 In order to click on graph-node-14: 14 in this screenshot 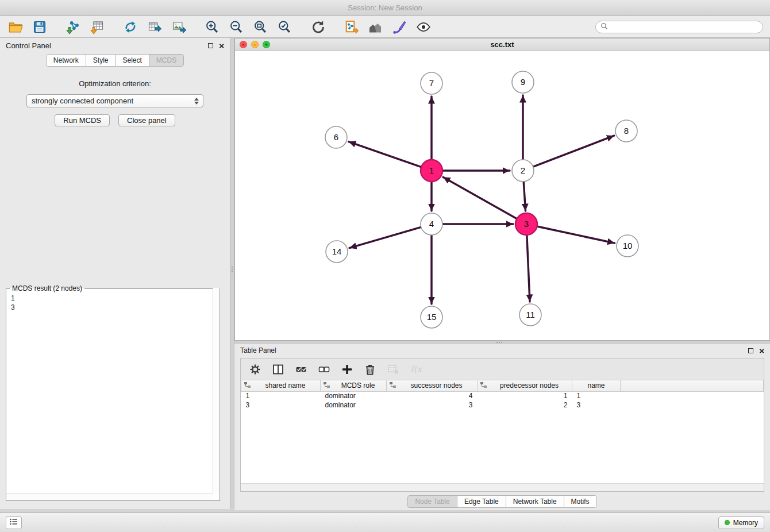, I will do `click(337, 252)`.